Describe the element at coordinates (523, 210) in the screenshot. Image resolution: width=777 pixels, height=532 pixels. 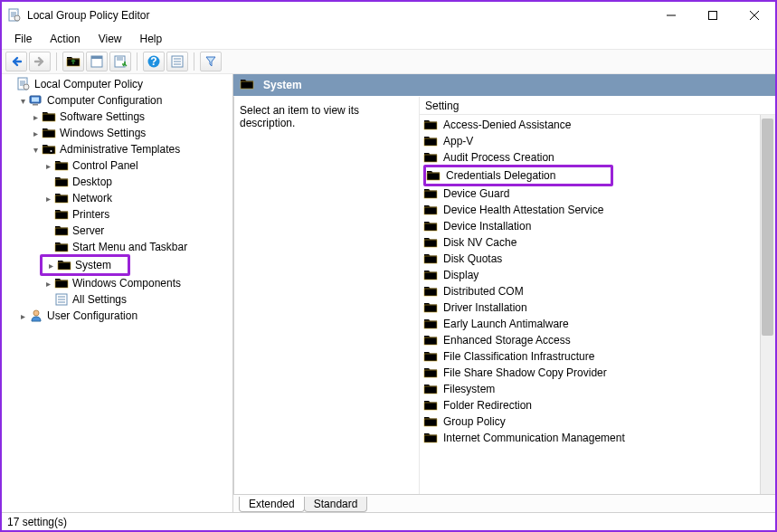
I see `list-item-label: Device Health Attestation Service` at that location.